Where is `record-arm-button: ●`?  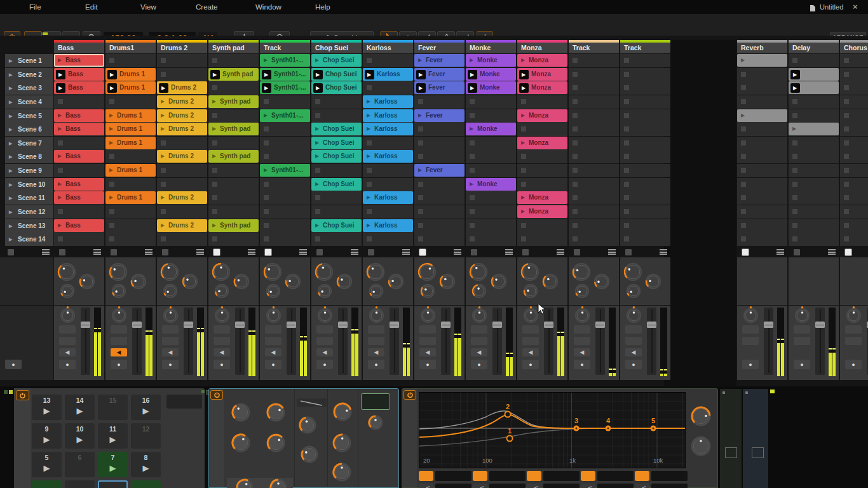 record-arm-button: ● is located at coordinates (634, 365).